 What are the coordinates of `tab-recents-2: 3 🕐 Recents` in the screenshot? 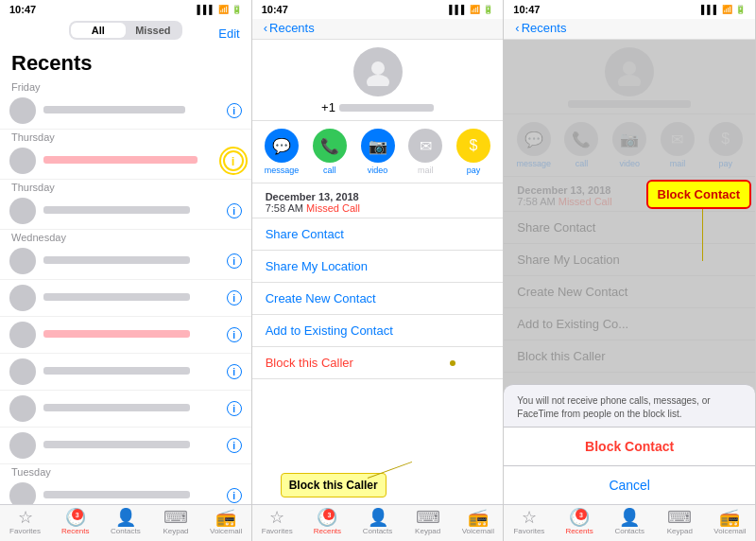 It's located at (327, 522).